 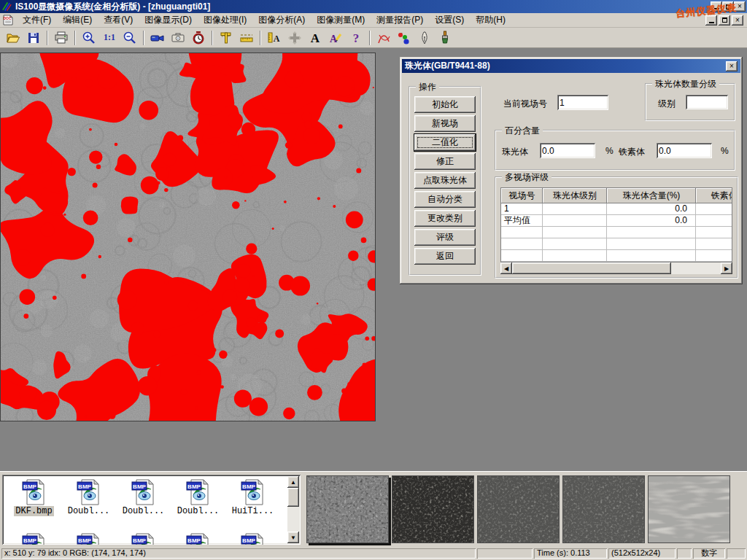 What do you see at coordinates (293, 537) in the screenshot?
I see `scroll-down-icon: ▼` at bounding box center [293, 537].